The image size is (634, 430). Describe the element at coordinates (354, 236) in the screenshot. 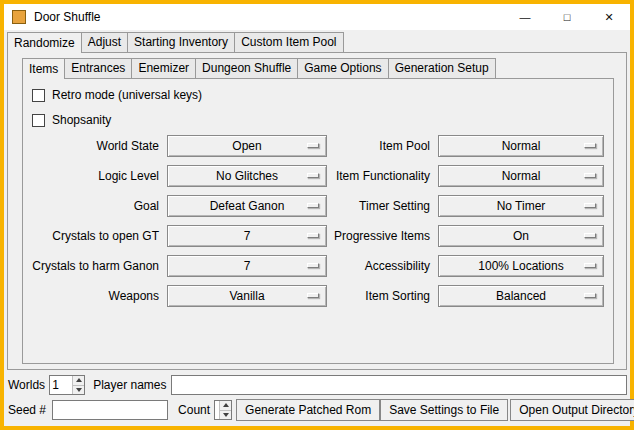

I see `progressive-items-label: Progressive Items` at that location.